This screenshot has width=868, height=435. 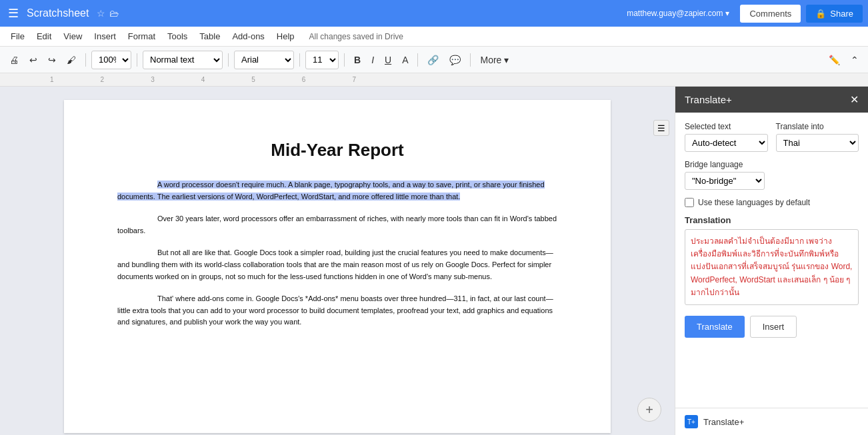 I want to click on undo-icon: ↩, so click(x=33, y=60).